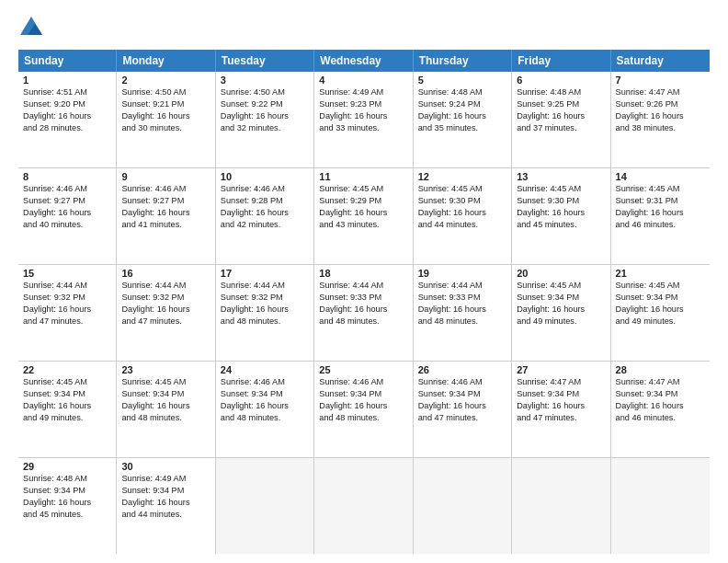 The image size is (728, 563). What do you see at coordinates (265, 120) in the screenshot?
I see `calendar-cell: 3Sunrise: 4:50 AMSunset: 9:22 PMDaylight…` at bounding box center [265, 120].